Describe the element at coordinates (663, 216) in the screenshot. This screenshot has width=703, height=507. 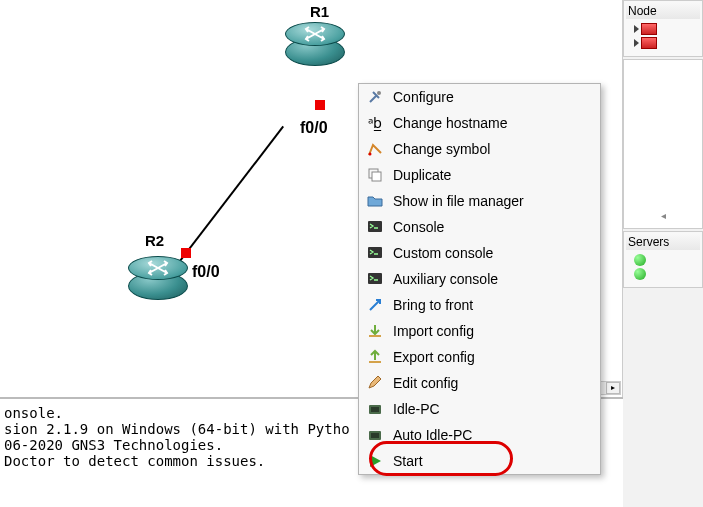
I see `scroll-left-icon: ◂` at that location.